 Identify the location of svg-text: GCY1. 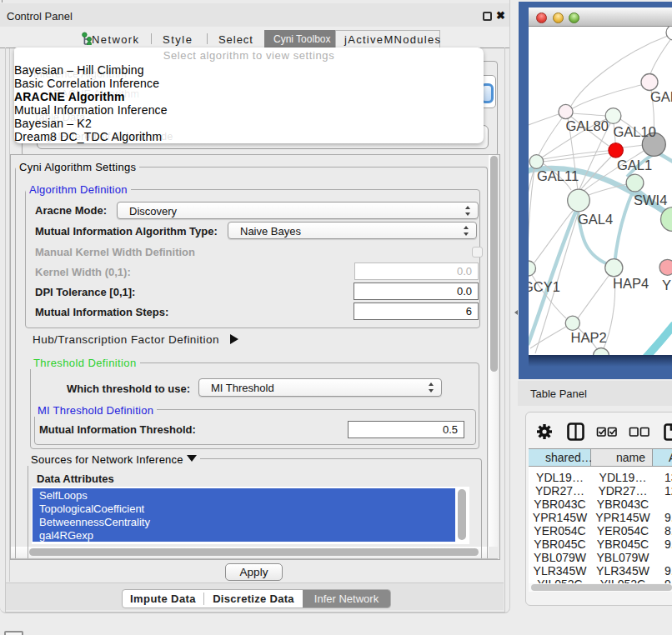
(544, 287).